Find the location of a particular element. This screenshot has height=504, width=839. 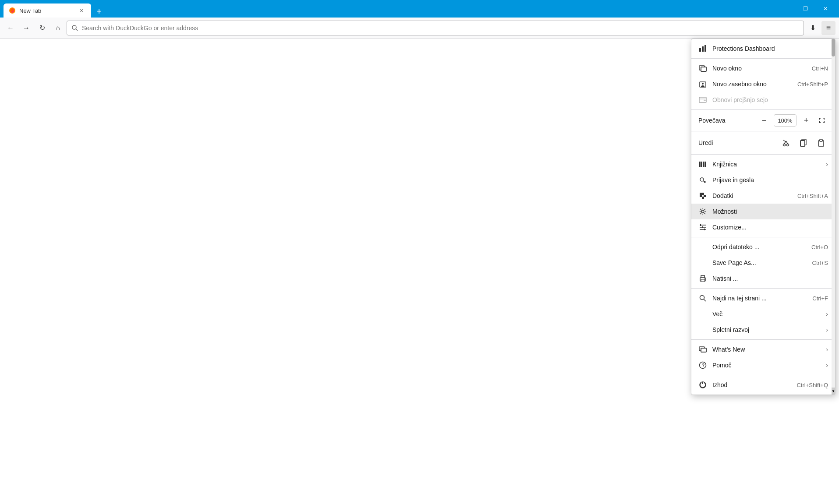

customize-icon is located at coordinates (703, 227).